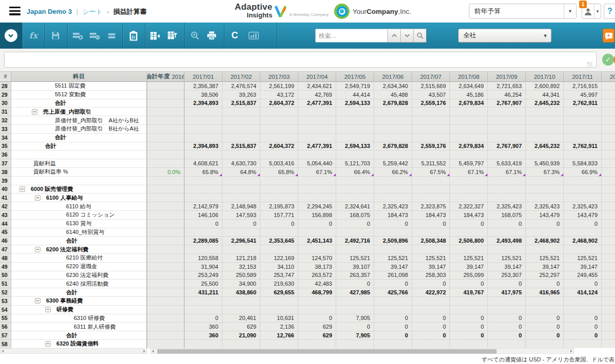  I want to click on value-cell: 39,107, so click(355, 267).